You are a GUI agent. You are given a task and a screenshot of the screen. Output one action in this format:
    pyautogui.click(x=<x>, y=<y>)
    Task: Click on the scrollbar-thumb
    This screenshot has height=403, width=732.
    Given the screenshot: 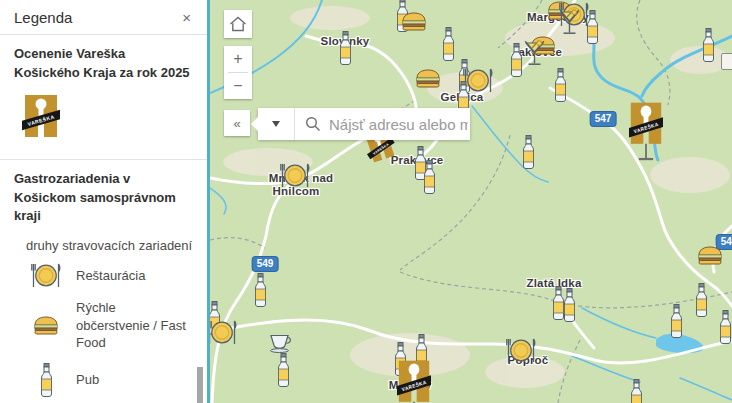 What is the action you would take?
    pyautogui.click(x=200, y=385)
    